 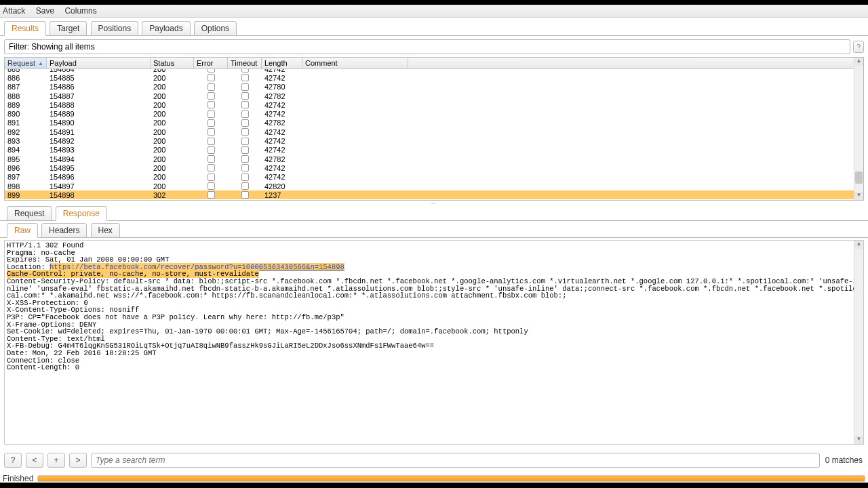 What do you see at coordinates (26, 63) in the screenshot?
I see `col-request: Request` at bounding box center [26, 63].